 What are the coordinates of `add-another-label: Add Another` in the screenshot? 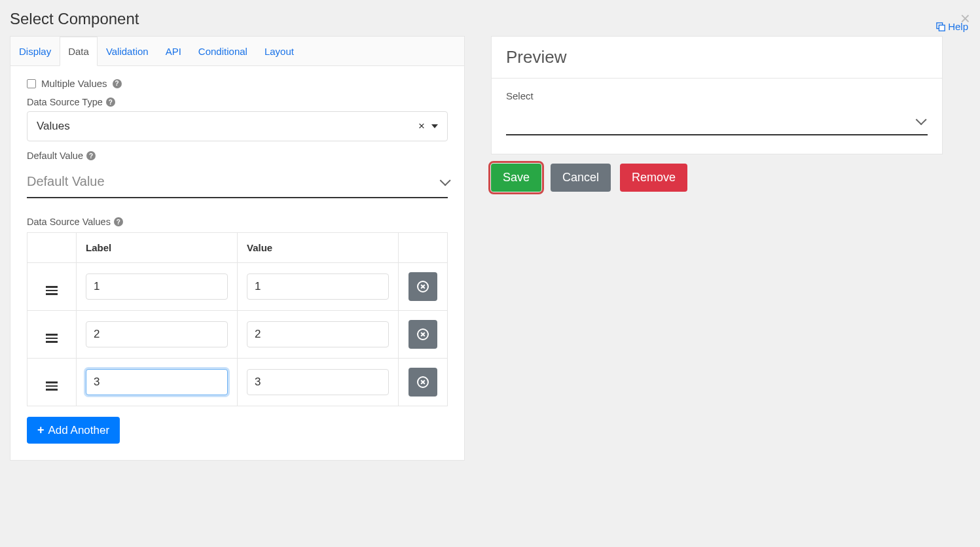 It's located at (79, 431).